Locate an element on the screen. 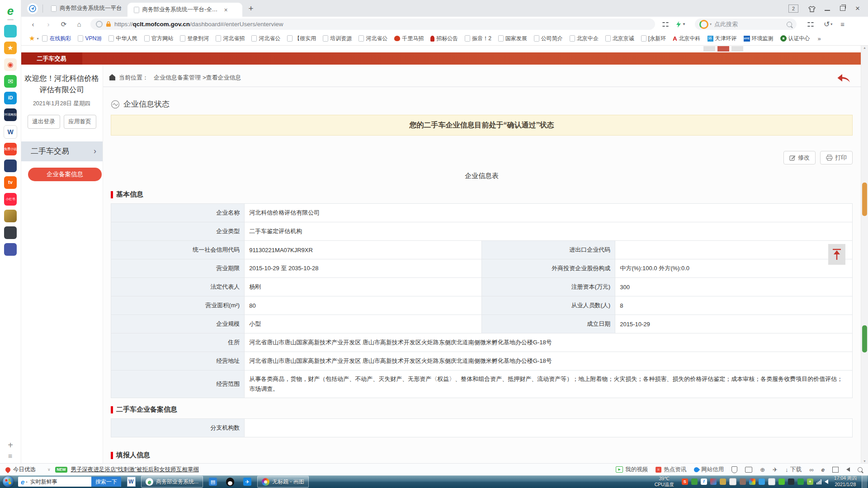 Image resolution: width=868 pixels, height=488 pixels. back-button: ‹ is located at coordinates (33, 24).